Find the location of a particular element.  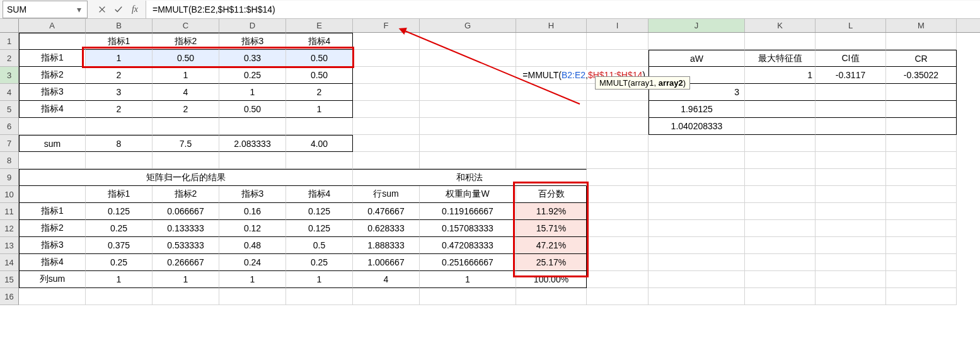

cell-H11: 11.92% is located at coordinates (551, 212).